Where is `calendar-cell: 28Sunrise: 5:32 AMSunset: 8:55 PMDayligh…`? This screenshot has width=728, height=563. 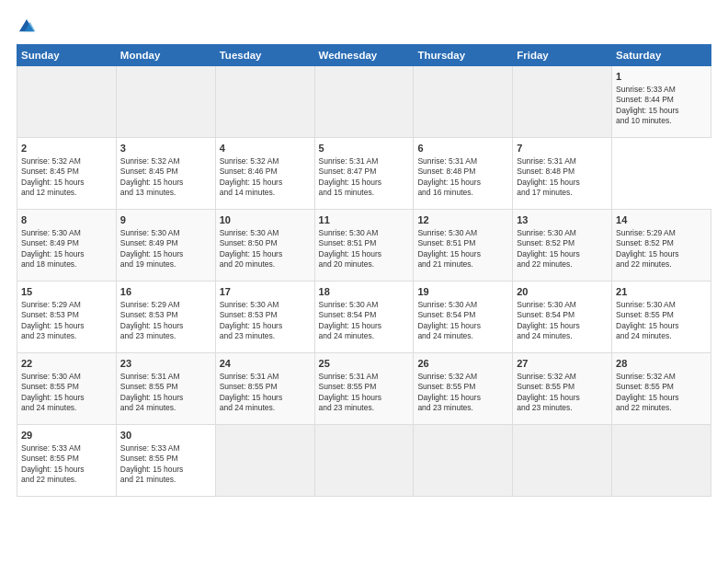 calendar-cell: 28Sunrise: 5:32 AMSunset: 8:55 PMDayligh… is located at coordinates (662, 389).